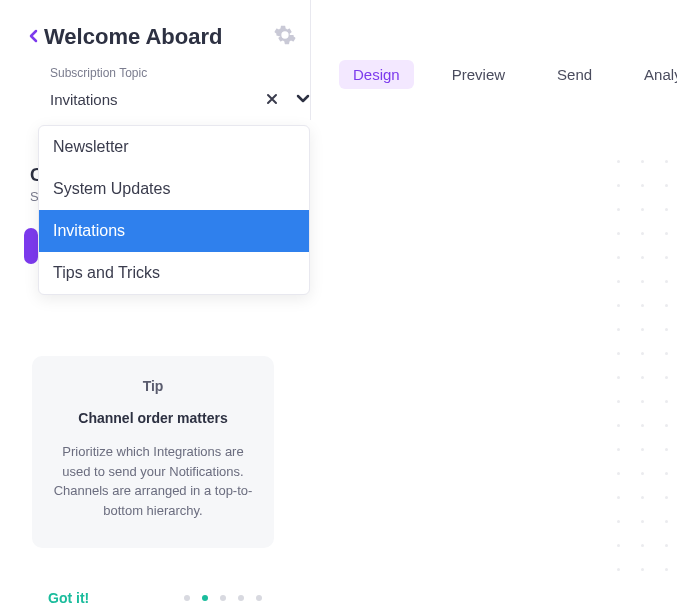  What do you see at coordinates (174, 210) in the screenshot?
I see `subscription-dropdown-list: NewsletterSystem UpdatesInvitationsTips …` at bounding box center [174, 210].